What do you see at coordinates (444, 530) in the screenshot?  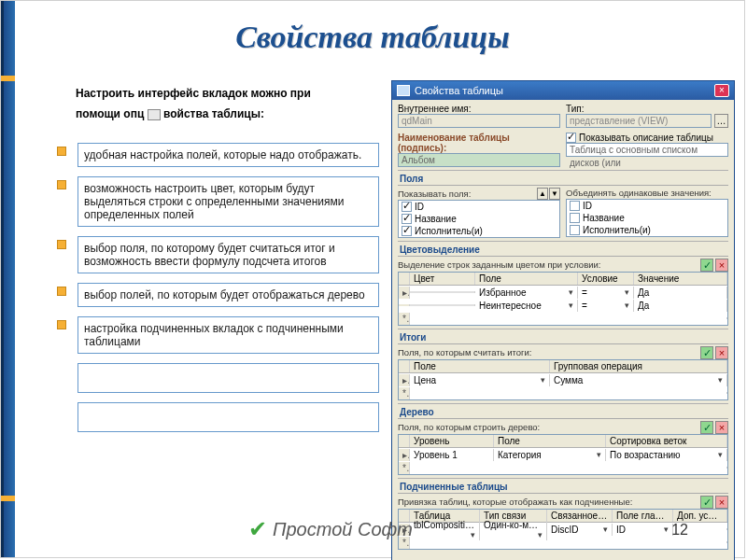 I see `cell: tblComposition` at bounding box center [444, 530].